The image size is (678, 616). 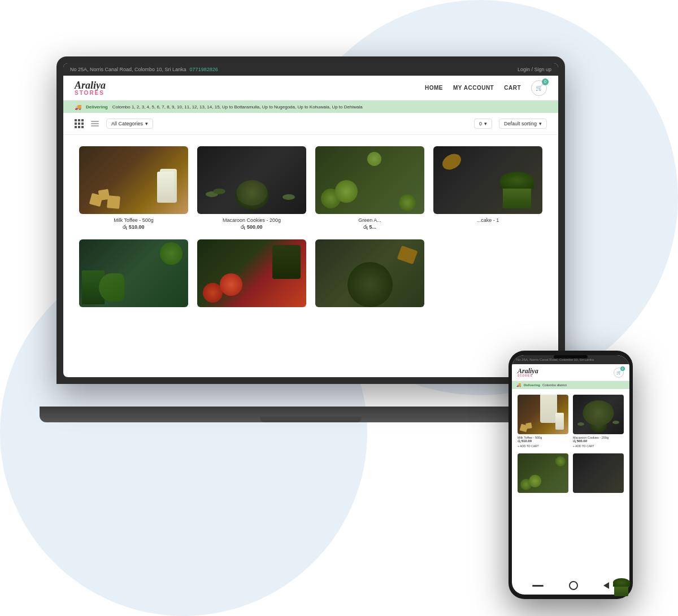 What do you see at coordinates (311, 88) in the screenshot?
I see `screen-navbar: Araliya STORES HOME MY ACCOUNT CART 🛒 0` at bounding box center [311, 88].